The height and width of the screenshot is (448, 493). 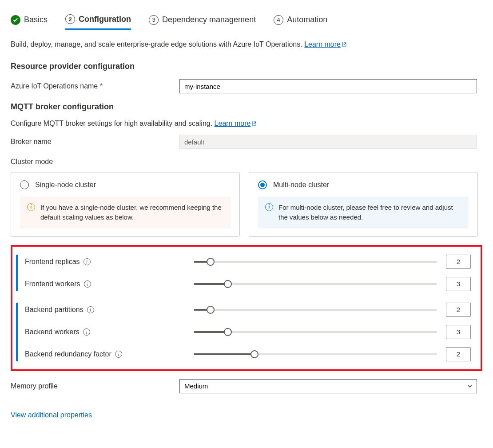 What do you see at coordinates (246, 86) in the screenshot?
I see `aio-name-row: Azure IoT Operations name *` at bounding box center [246, 86].